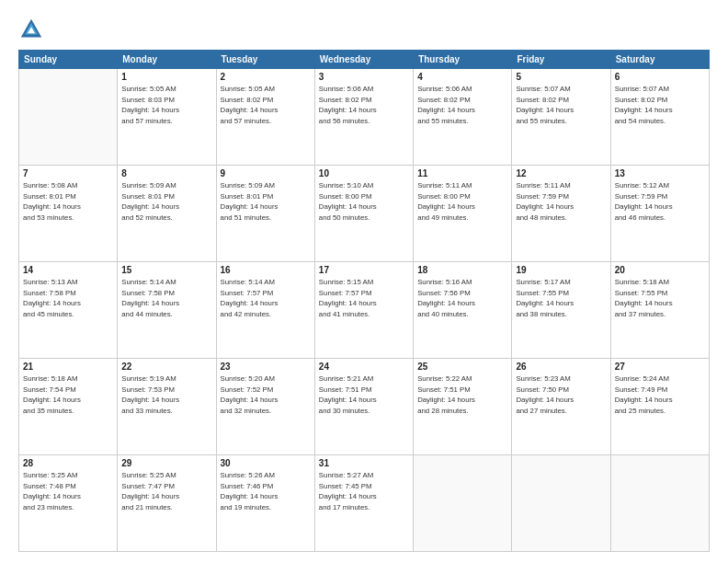  What do you see at coordinates (561, 118) in the screenshot?
I see `day-cell: 5Sunrise: 5:07 AMSunset: 8:02 PMDaylight…` at bounding box center [561, 118].